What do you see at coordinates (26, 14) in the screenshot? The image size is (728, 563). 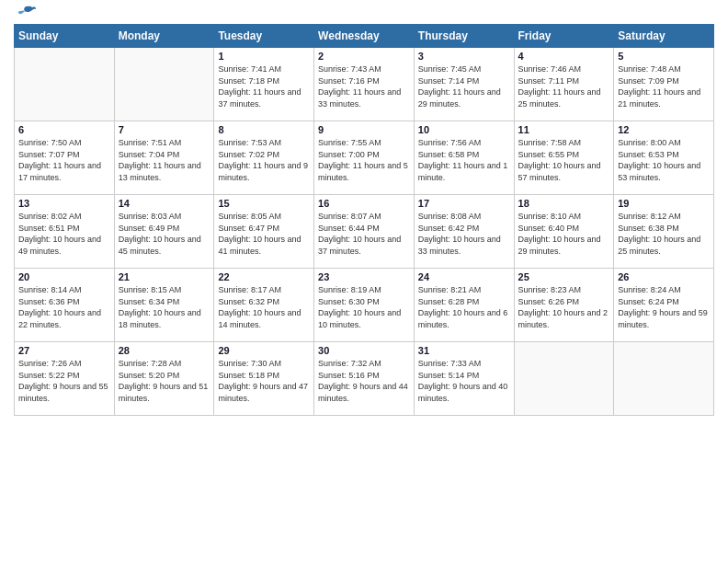 I see `logo-bird-icon` at bounding box center [26, 14].